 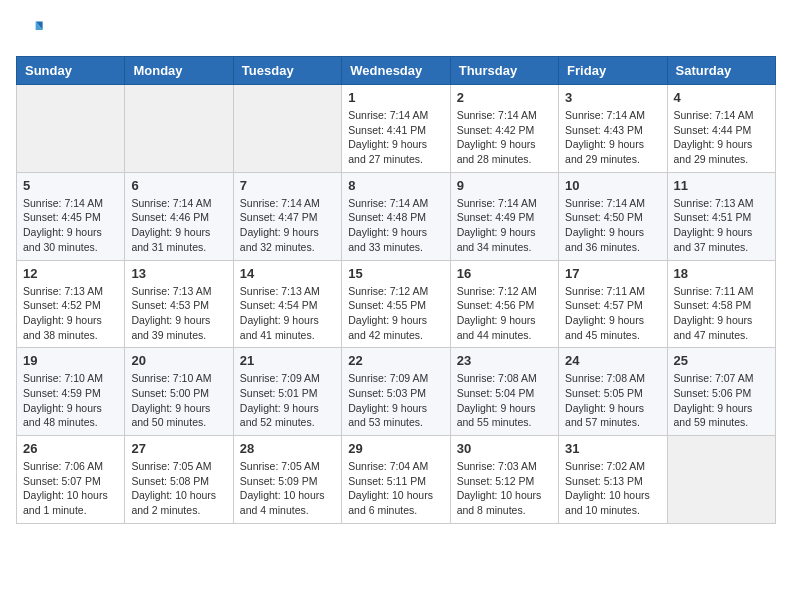 What do you see at coordinates (504, 186) in the screenshot?
I see `day-number: 9` at bounding box center [504, 186].